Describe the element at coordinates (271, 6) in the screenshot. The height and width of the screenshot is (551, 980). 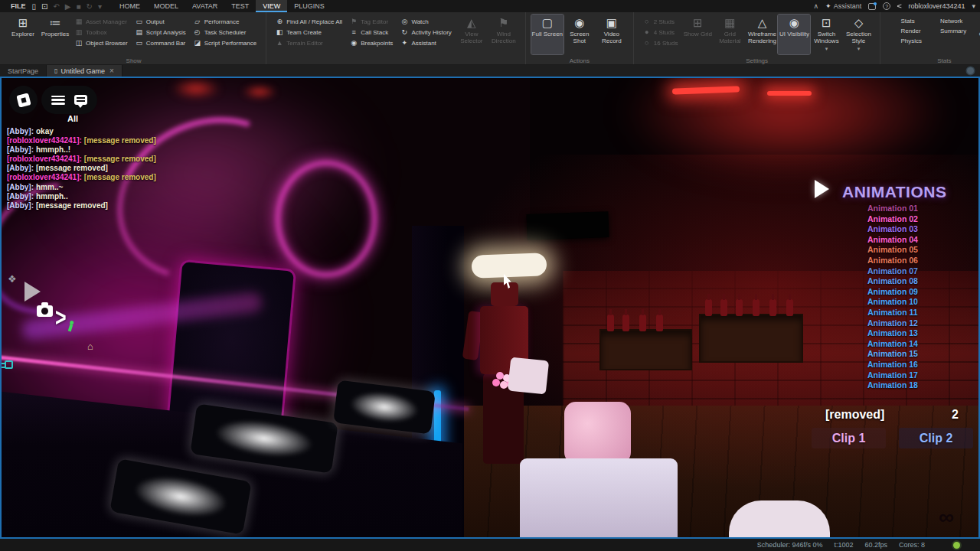
I see `menu-tab-view: VIEW` at that location.